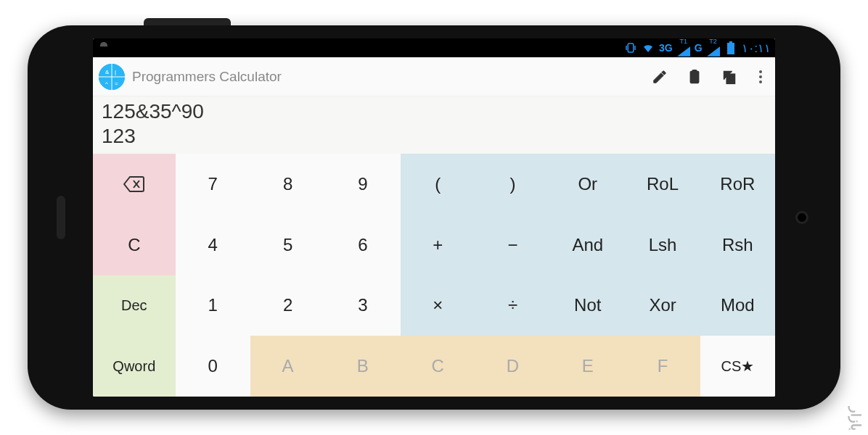  Describe the element at coordinates (434, 125) in the screenshot. I see `calculator-display: 125&35^90 123` at that location.